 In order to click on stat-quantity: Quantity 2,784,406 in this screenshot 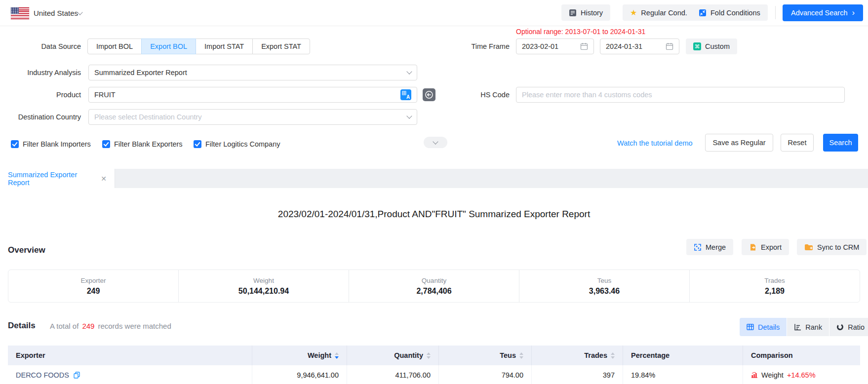, I will do `click(434, 286)`.